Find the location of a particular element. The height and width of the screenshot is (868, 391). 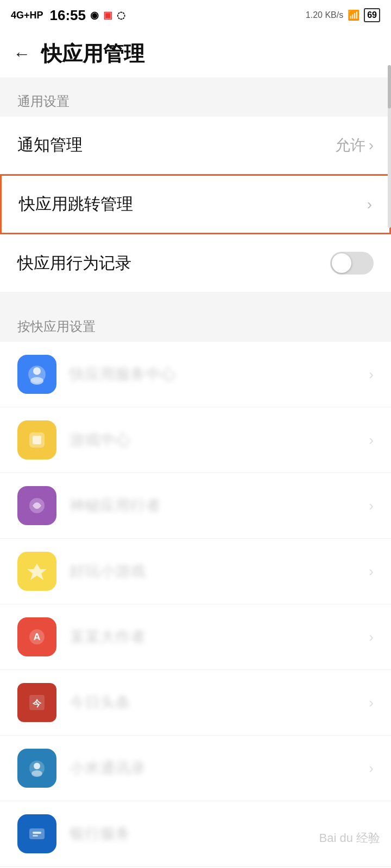

app-name-8: 银行服务 is located at coordinates (219, 834).